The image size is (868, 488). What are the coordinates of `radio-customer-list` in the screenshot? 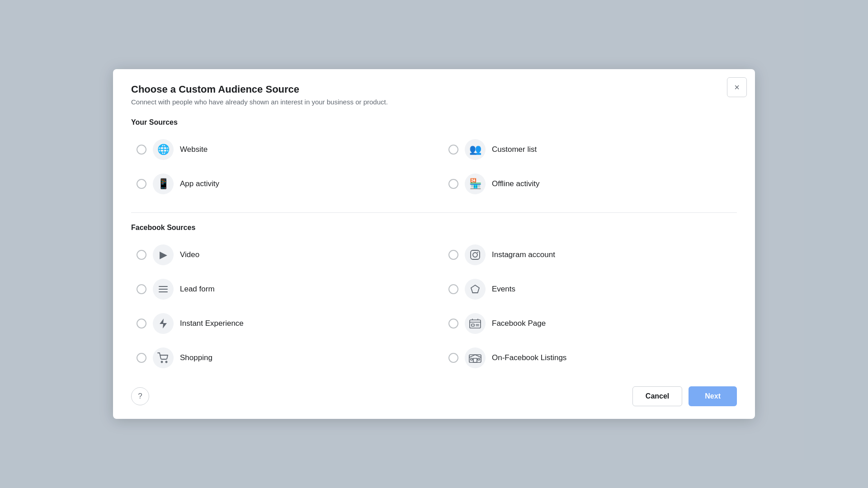 It's located at (453, 150).